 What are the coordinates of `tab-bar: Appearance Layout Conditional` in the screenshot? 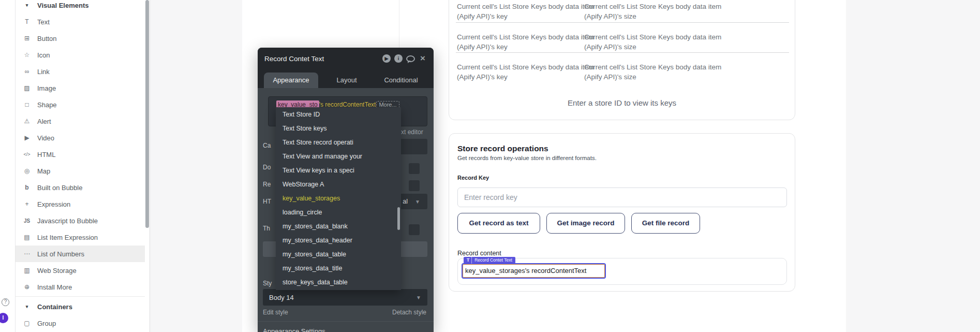 It's located at (346, 79).